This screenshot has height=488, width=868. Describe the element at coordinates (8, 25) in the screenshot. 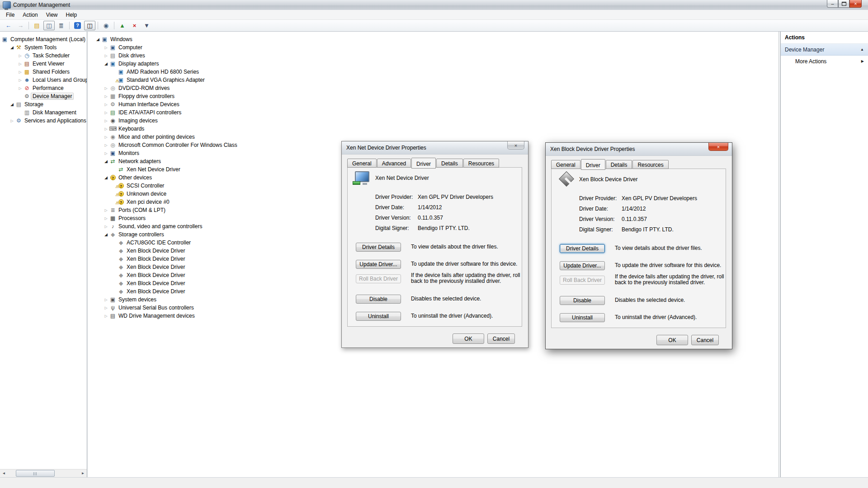

I see `back-button: ←` at that location.